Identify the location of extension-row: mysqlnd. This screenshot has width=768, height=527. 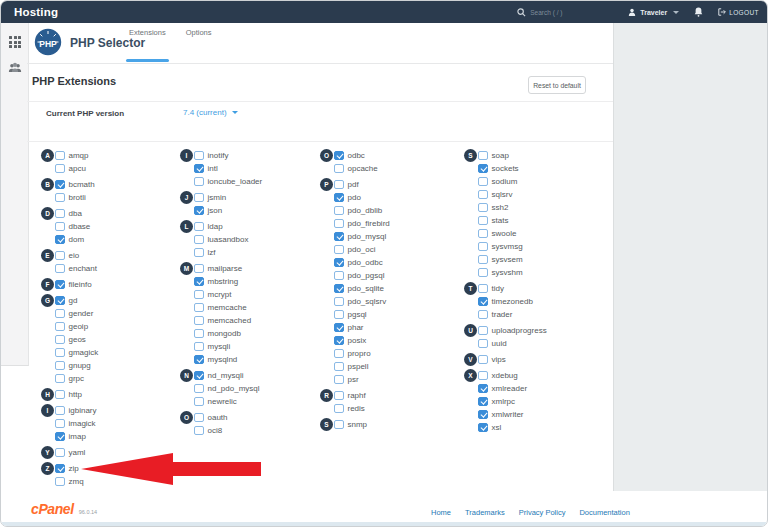
(254, 360).